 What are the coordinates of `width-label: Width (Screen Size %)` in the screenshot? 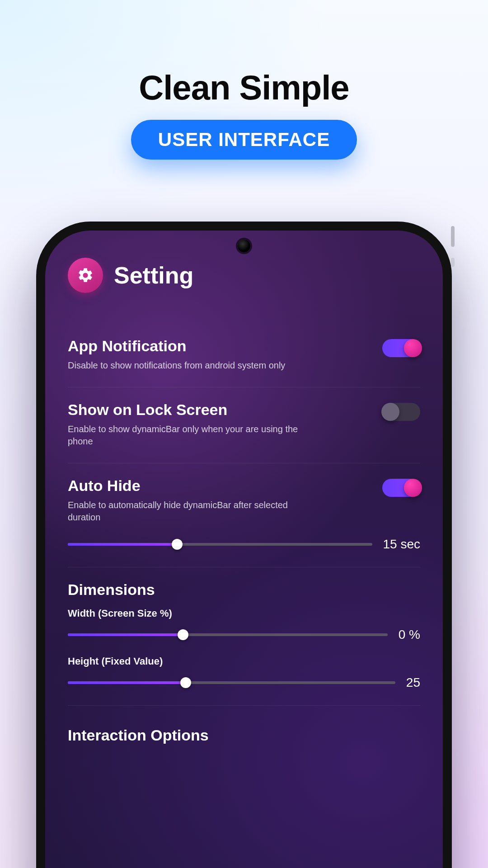 It's located at (244, 613).